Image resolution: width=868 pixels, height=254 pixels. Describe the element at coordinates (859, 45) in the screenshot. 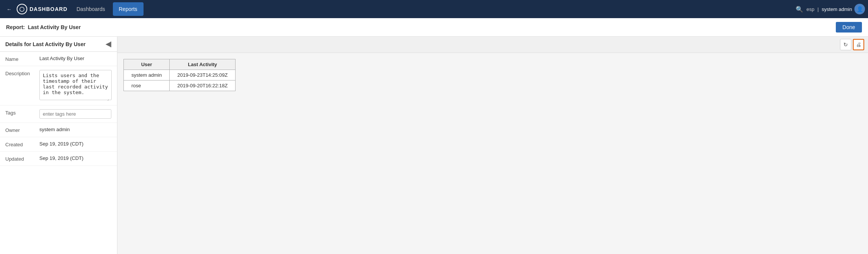

I see `print-button: 🖨` at that location.